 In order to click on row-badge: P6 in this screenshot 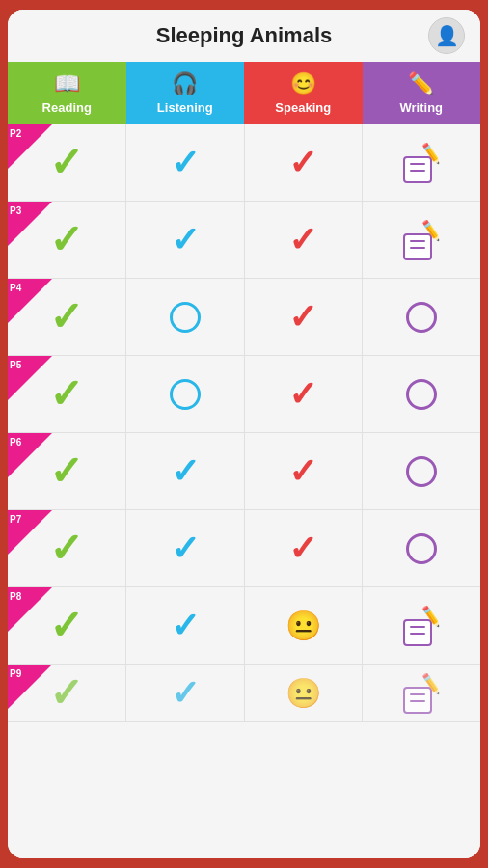, I will do `click(15, 442)`.